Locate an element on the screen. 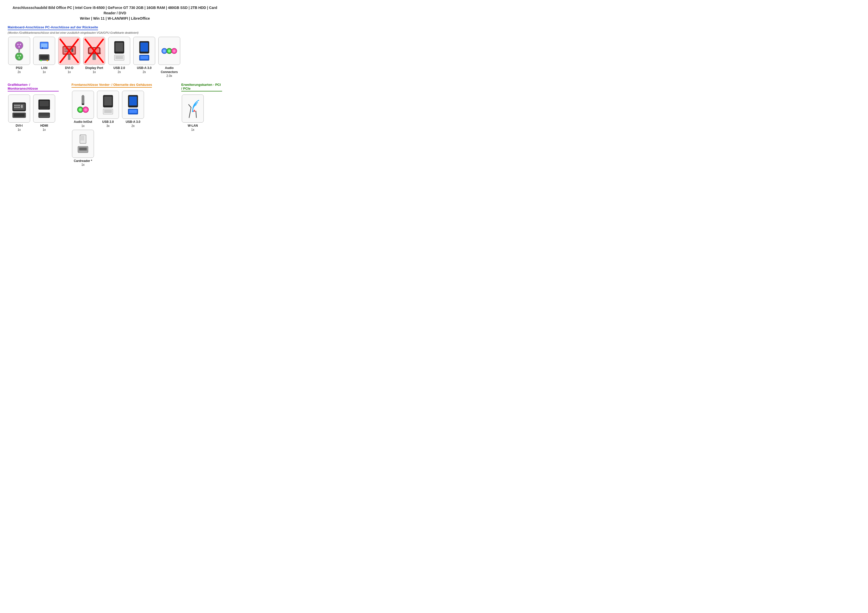 This screenshot has height=613, width=868. usb3-front-icon is located at coordinates (133, 105).